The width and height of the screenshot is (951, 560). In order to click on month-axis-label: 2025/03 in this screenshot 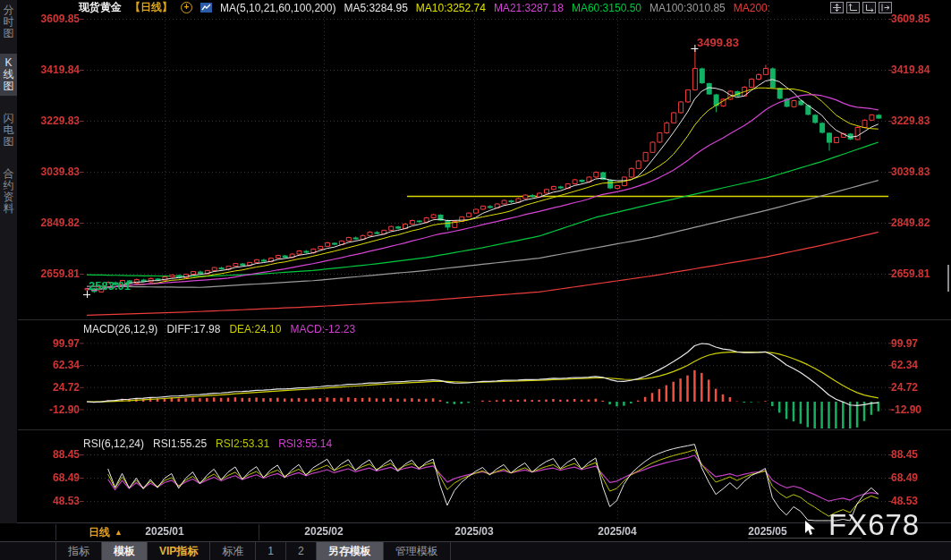, I will do `click(474, 531)`.